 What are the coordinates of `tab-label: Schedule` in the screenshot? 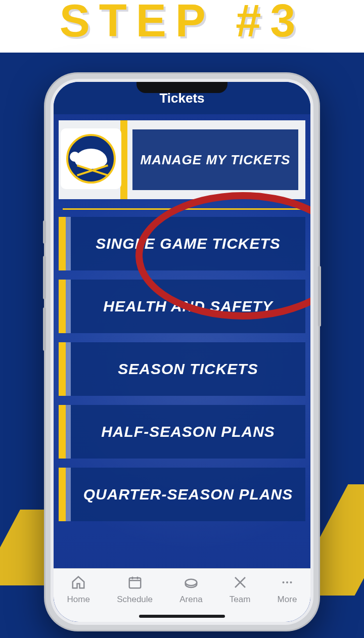 It's located at (134, 600).